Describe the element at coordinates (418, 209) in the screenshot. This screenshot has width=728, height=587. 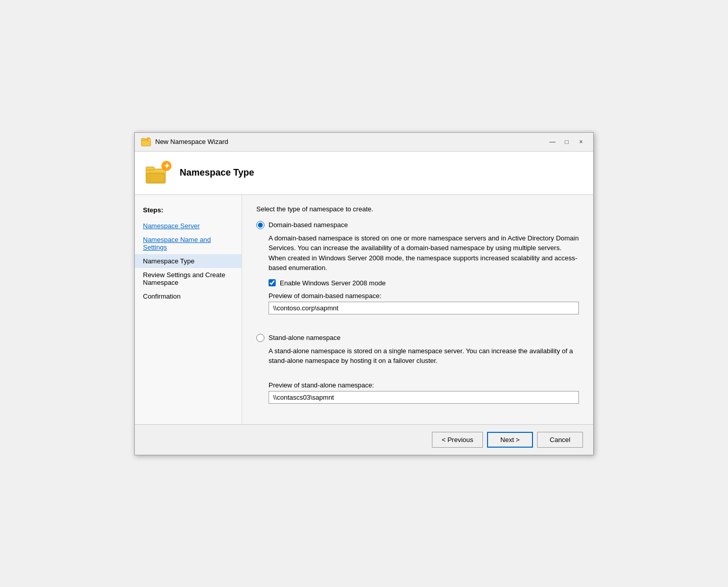
I see `content-intro: Select the type of namespace to create.` at that location.